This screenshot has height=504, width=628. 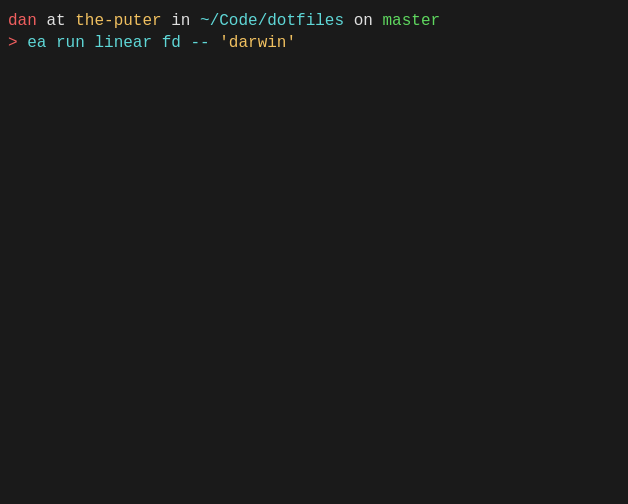 I want to click on command-argument: 'darwin', so click(x=258, y=43).